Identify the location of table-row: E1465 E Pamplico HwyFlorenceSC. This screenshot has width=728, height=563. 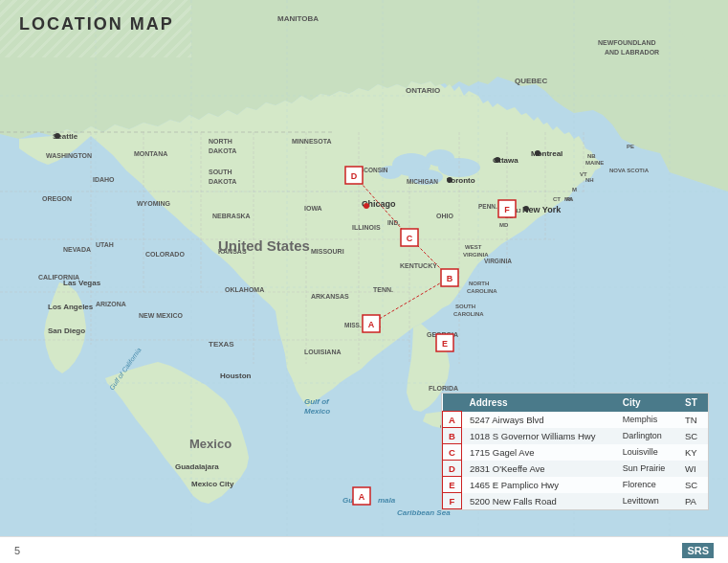
(576, 484).